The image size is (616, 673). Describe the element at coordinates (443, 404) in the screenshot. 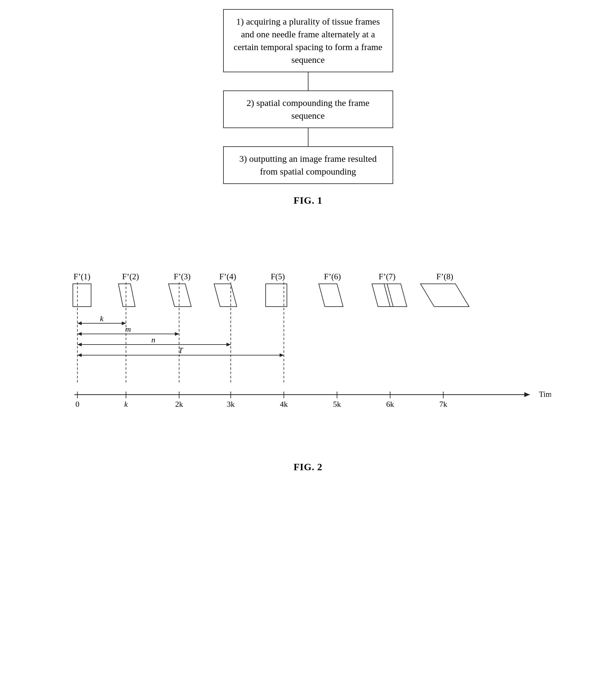

I see `tick-label-7k: 7k` at that location.